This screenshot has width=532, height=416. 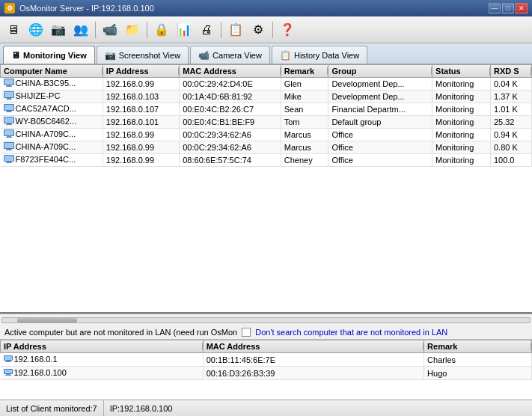 I want to click on scrollbar-track, so click(x=266, y=320).